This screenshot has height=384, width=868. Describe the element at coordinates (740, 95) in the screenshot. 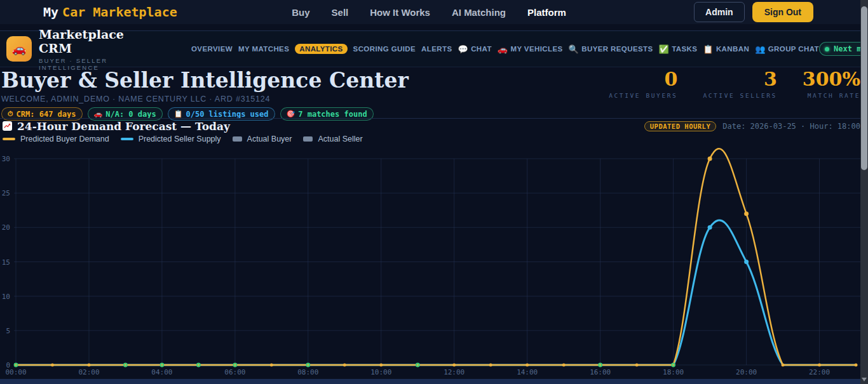

I see `stat-label: ACTIVE SELLERS` at that location.